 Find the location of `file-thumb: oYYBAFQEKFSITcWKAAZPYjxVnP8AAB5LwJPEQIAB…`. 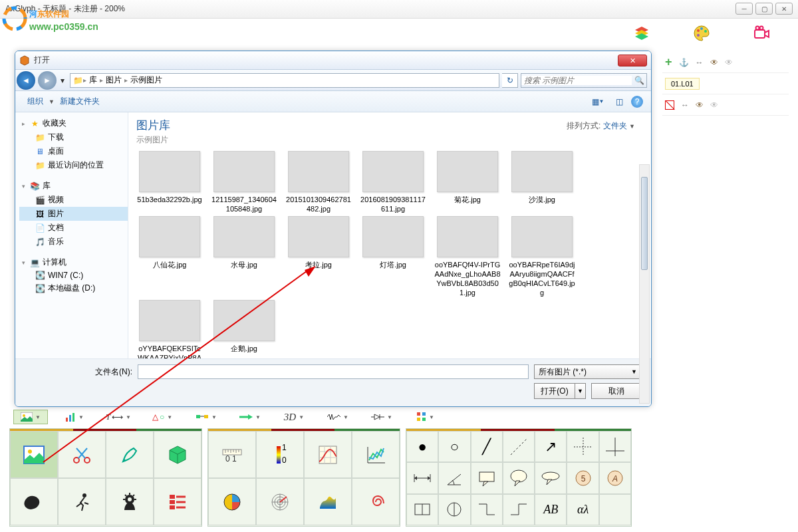

file-thumb: oYYBAFQEKFSITcWKAAZPYjxVnP8AAB5LwJPEQIAB… is located at coordinates (170, 329).